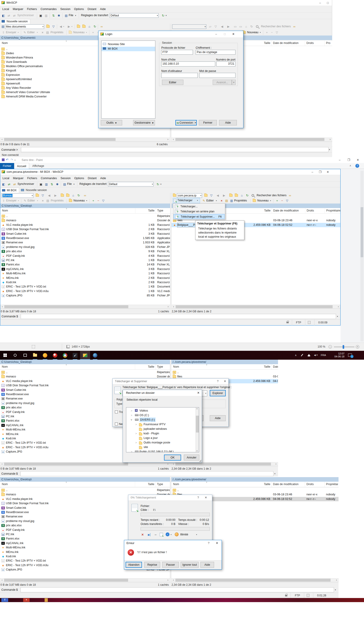 The width and height of the screenshot is (364, 621). Describe the element at coordinates (85, 580) in the screenshot. I see `local-hscrollbar: ‹›` at that location.